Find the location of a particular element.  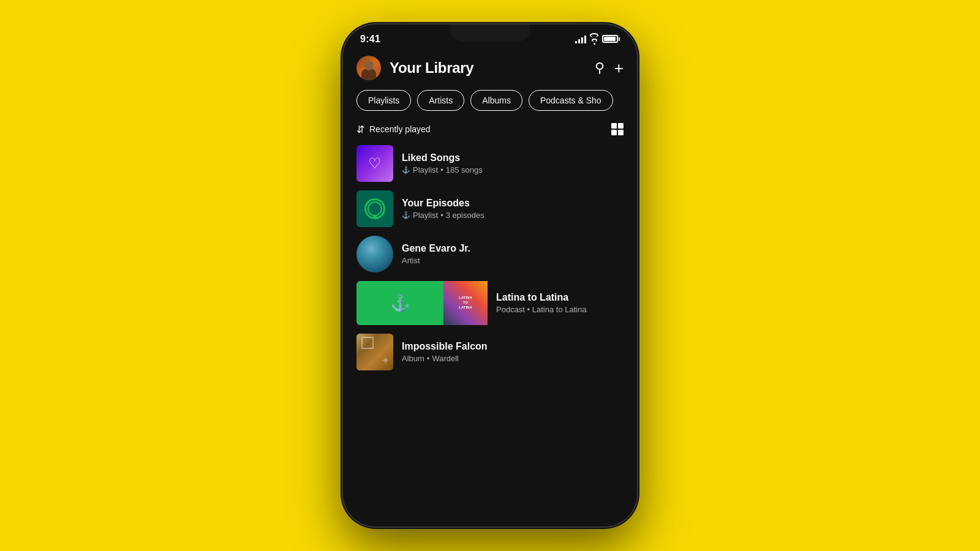

impossible-falcon-sub: Album • Wardell is located at coordinates (513, 359).